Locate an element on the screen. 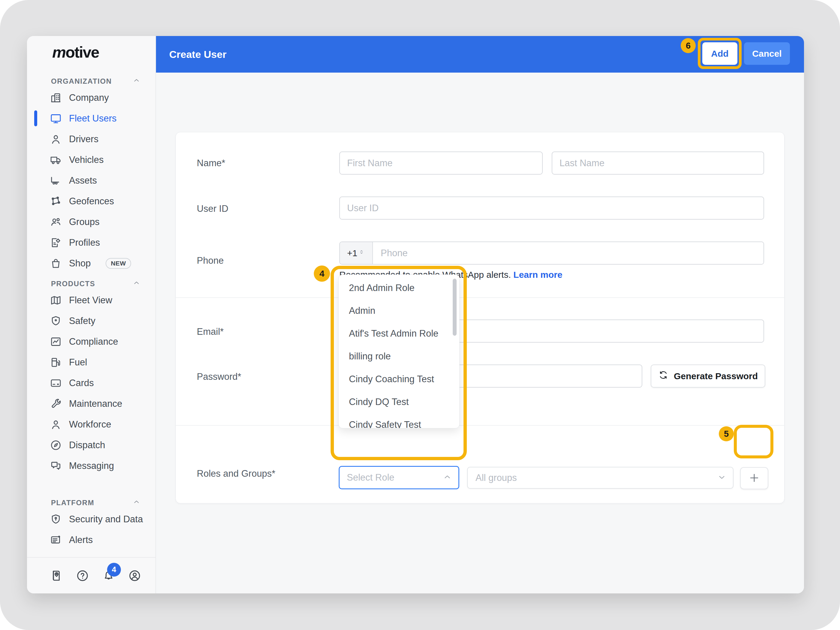  sidebar-item-dispatch: Dispatch is located at coordinates (91, 445).